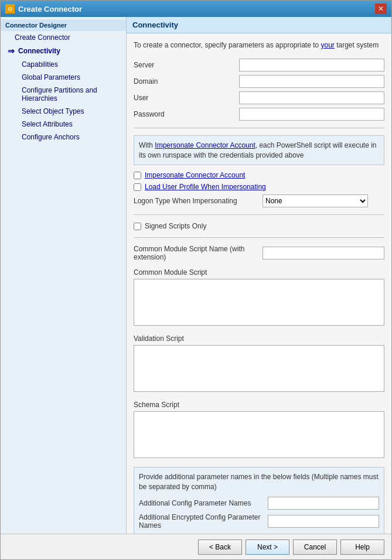 This screenshot has width=392, height=560. Describe the element at coordinates (312, 65) in the screenshot. I see `server-input` at that location.